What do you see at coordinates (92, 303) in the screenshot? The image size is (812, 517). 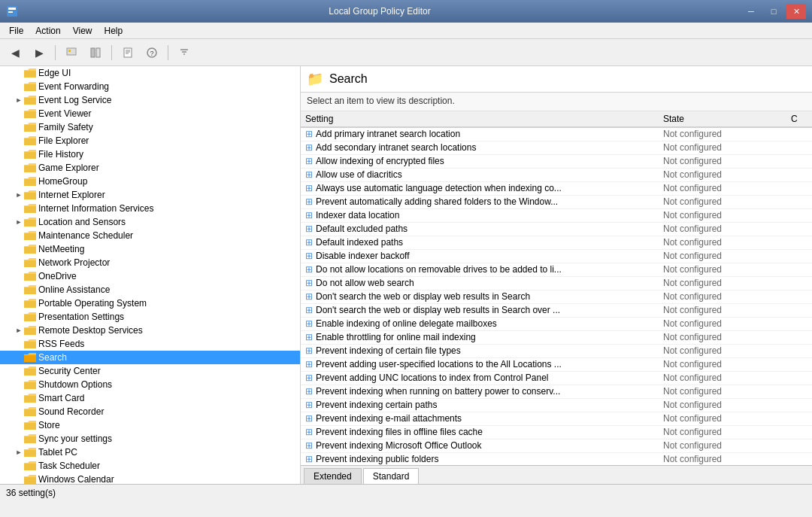 I see `tree-item-label: Portable Operating System` at bounding box center [92, 303].